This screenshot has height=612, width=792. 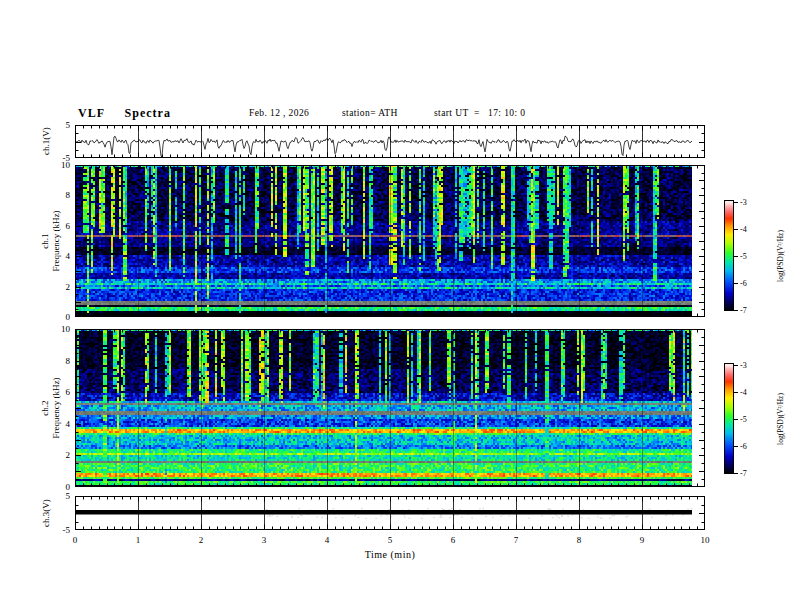 What do you see at coordinates (744, 420) in the screenshot?
I see `colorbar2-tick-label: -5` at bounding box center [744, 420].